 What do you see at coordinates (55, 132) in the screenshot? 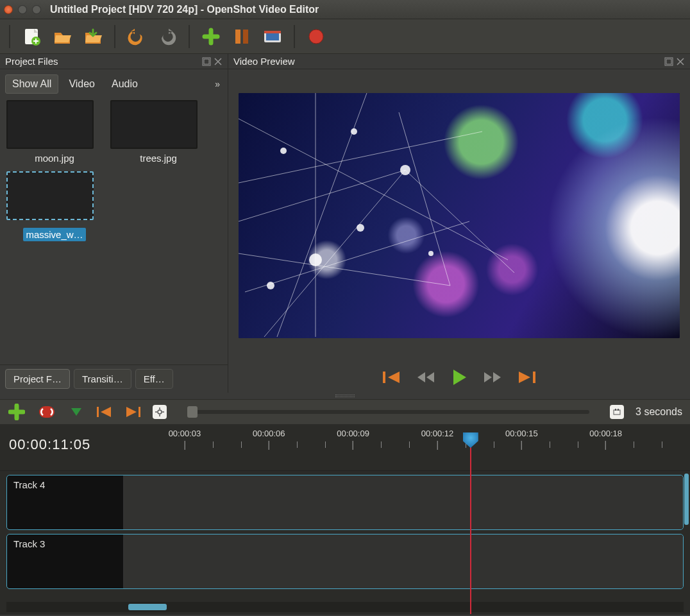
I see `project-file-item: moon.jpg` at bounding box center [55, 132].